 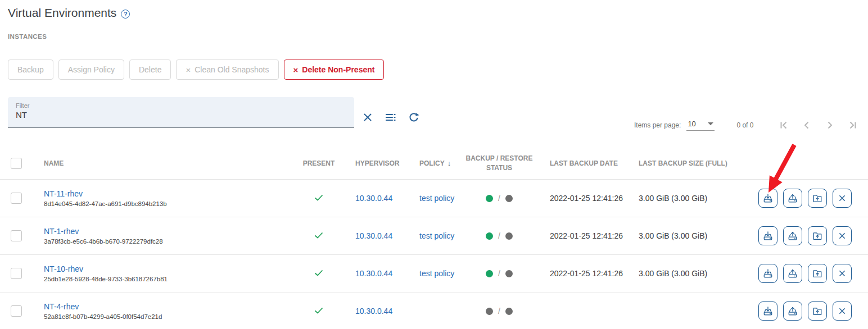 I want to click on assign-policy-button: Assign Policy, so click(x=91, y=70).